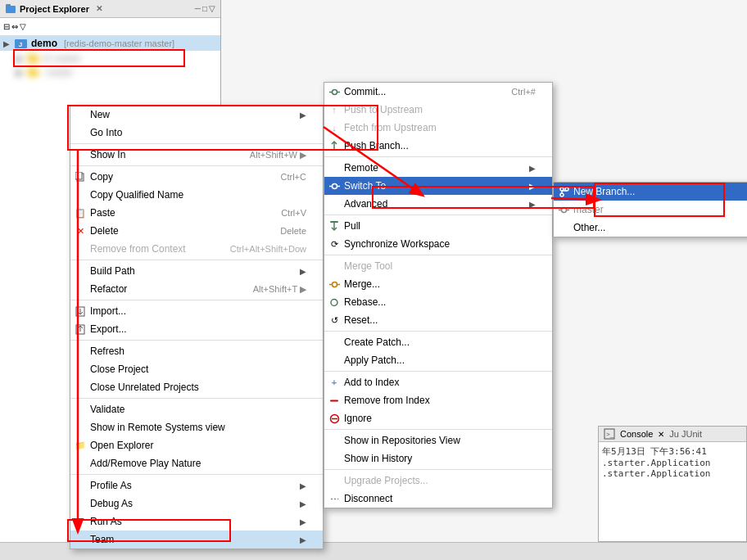  I want to click on svg-text: J, so click(20, 44).